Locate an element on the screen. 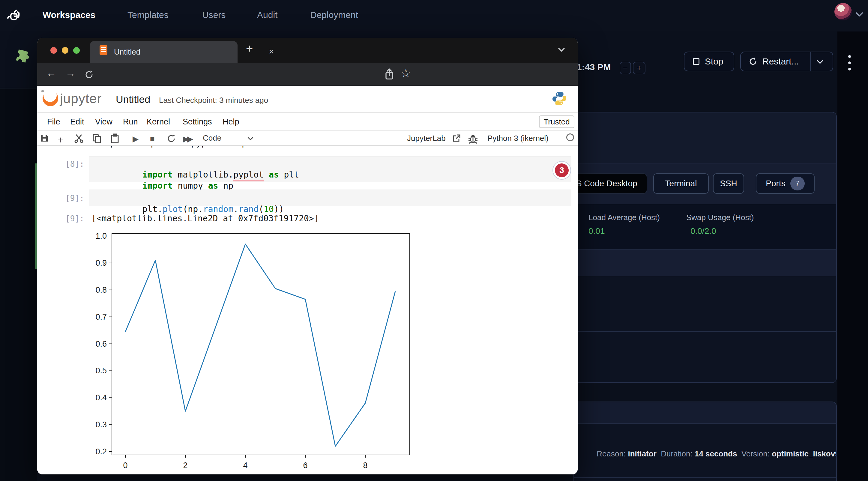 This screenshot has width=868, height=481. cell-output-text: [<matplotlib.lines.Line2D at 0x7fd03f191… is located at coordinates (205, 218).